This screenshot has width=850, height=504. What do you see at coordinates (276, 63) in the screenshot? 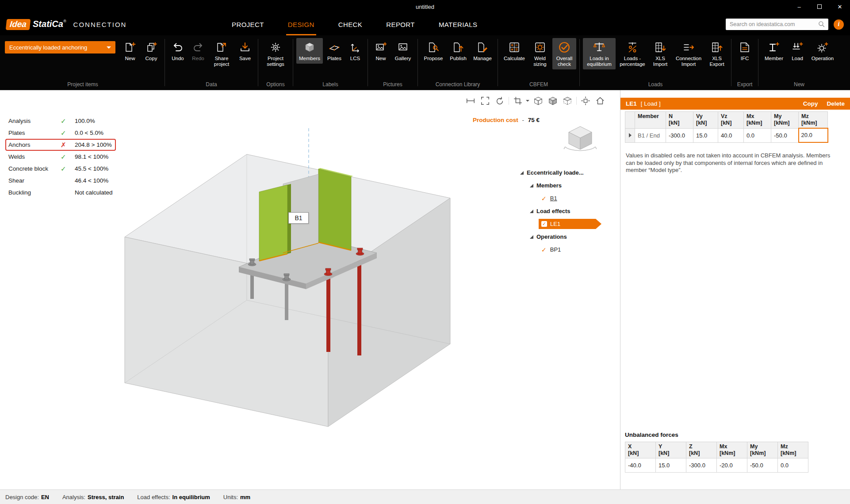
I see `ribbon-group-options: Project settings Options` at bounding box center [276, 63].